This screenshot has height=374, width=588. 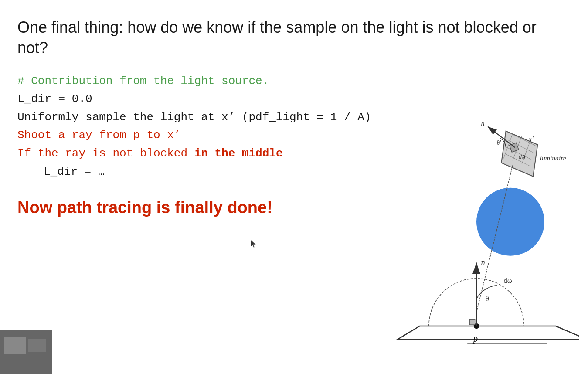 I want to click on sphere, so click(x=510, y=222).